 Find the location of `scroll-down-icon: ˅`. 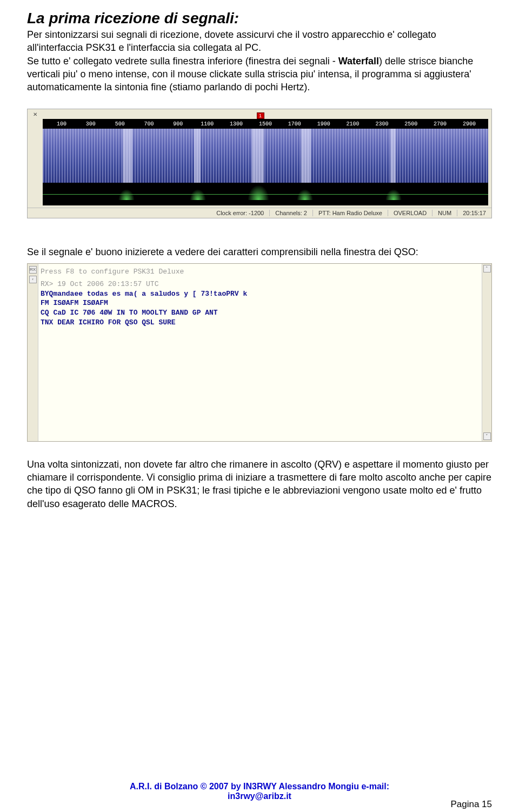

scroll-down-icon: ˅ is located at coordinates (487, 436).